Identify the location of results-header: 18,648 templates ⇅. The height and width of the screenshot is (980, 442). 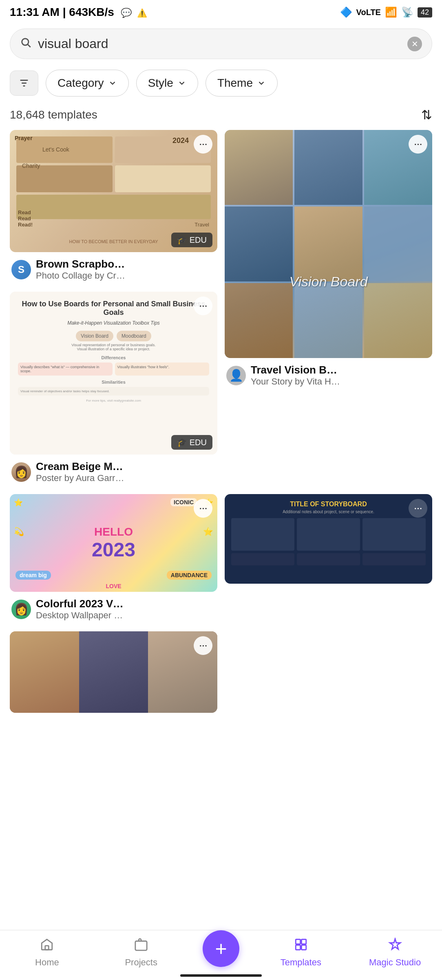
(221, 117).